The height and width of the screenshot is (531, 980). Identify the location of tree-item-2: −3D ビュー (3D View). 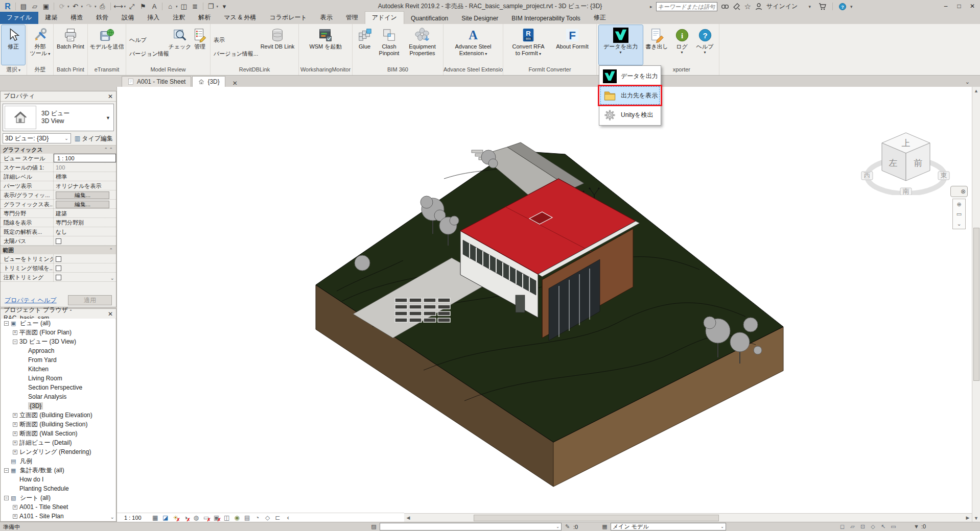
(58, 342).